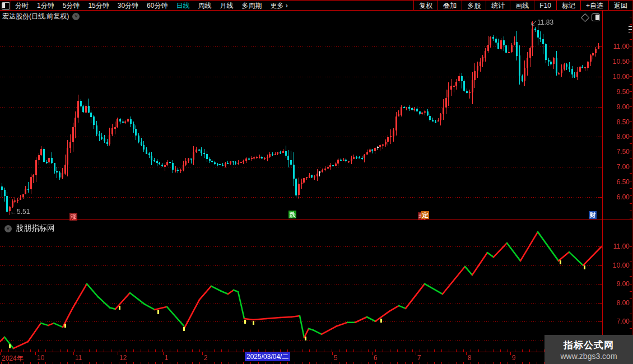 The image size is (633, 364). Describe the element at coordinates (497, 6) in the screenshot. I see `tool-menu-item-3: 统计` at that location.